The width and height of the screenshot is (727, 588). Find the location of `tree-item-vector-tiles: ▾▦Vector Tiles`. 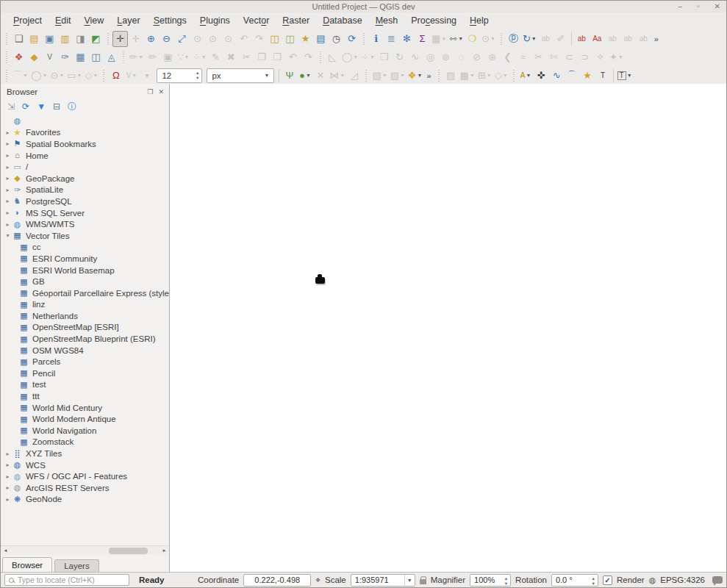

tree-item-vector-tiles: ▾▦Vector Tiles is located at coordinates (85, 236).